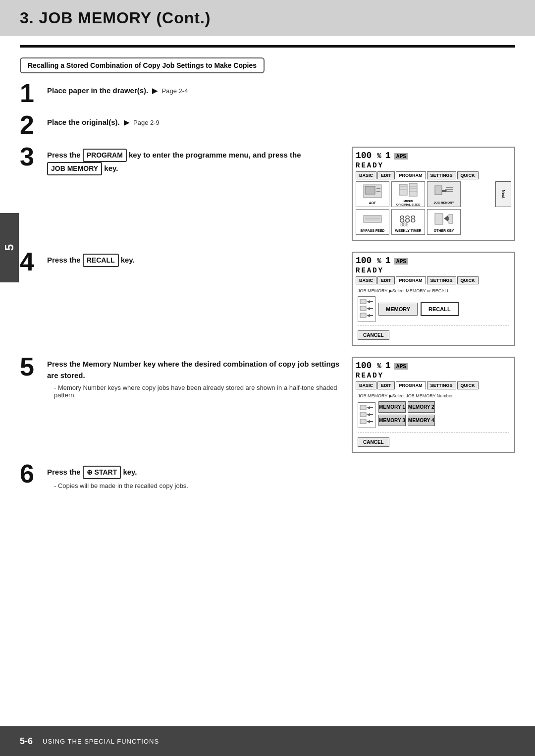 The height and width of the screenshot is (756, 535). Describe the element at coordinates (142, 65) in the screenshot. I see `section-description-text: Recalling a Stored Combination of Copy J…` at that location.